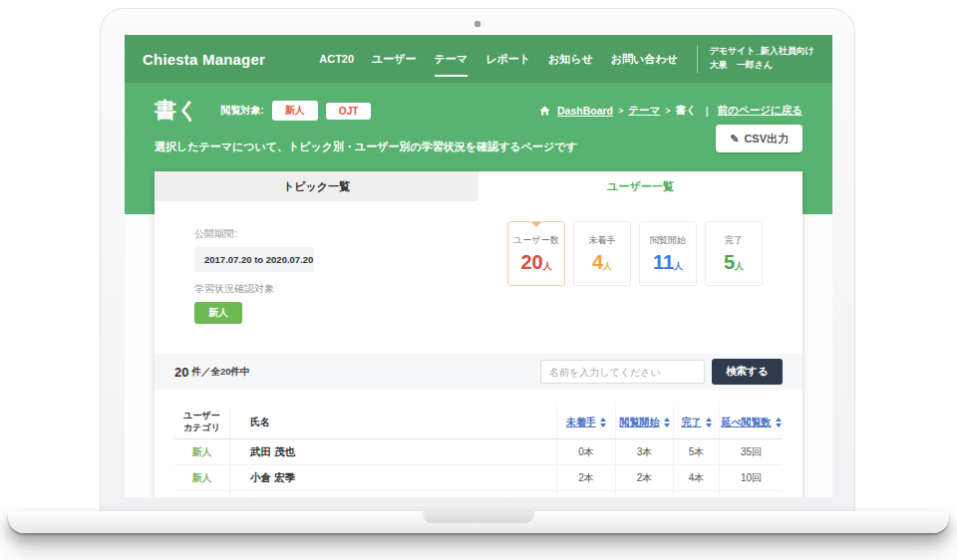 Image resolution: width=957 pixels, height=560 pixels. What do you see at coordinates (498, 59) in the screenshot?
I see `nav-menu: ACT20 ユーザー テーマ レポート お知らせ お問い合わせ` at bounding box center [498, 59].